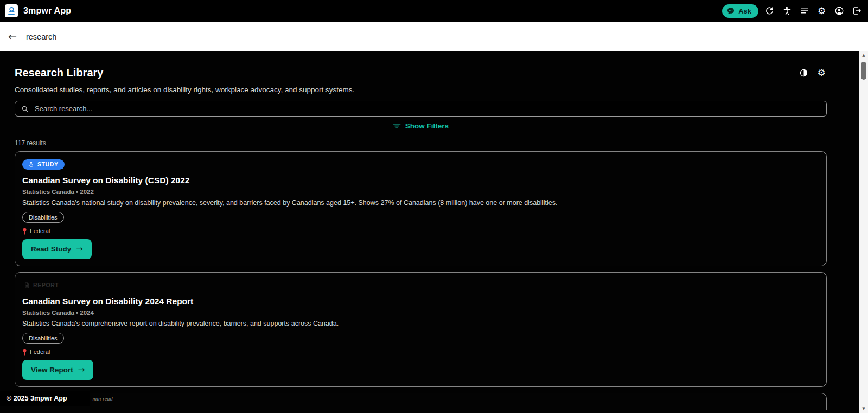 The width and height of the screenshot is (868, 413). Describe the element at coordinates (47, 11) in the screenshot. I see `app-title: 3mpwr App` at that location.